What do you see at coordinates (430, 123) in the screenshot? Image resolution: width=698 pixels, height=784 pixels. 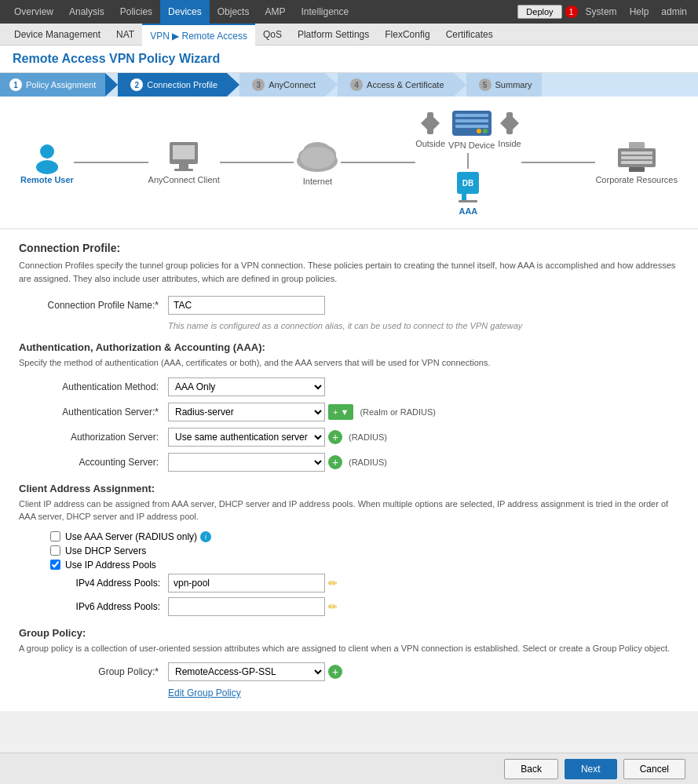 I see `outside-icon` at bounding box center [430, 123].